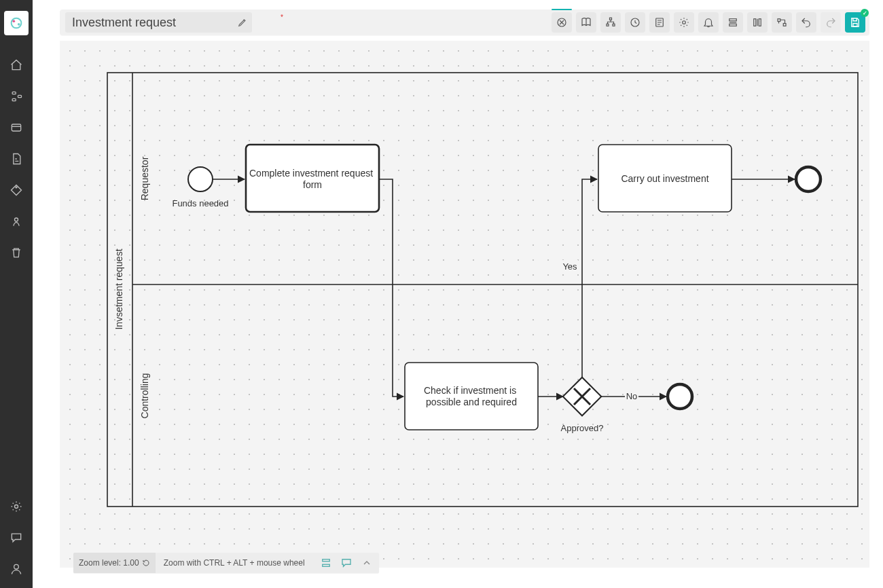 The height and width of the screenshot is (588, 883). Describe the element at coordinates (808, 179) in the screenshot. I see `end-event-top` at that location.